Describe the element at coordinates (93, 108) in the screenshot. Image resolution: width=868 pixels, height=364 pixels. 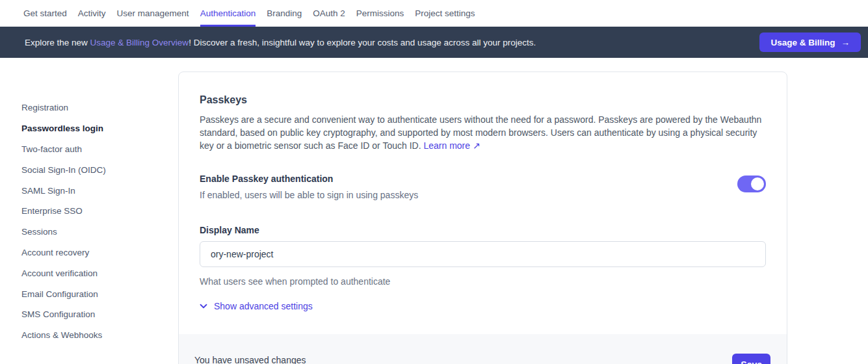
I see `sidebar-item-registration: Registration` at that location.